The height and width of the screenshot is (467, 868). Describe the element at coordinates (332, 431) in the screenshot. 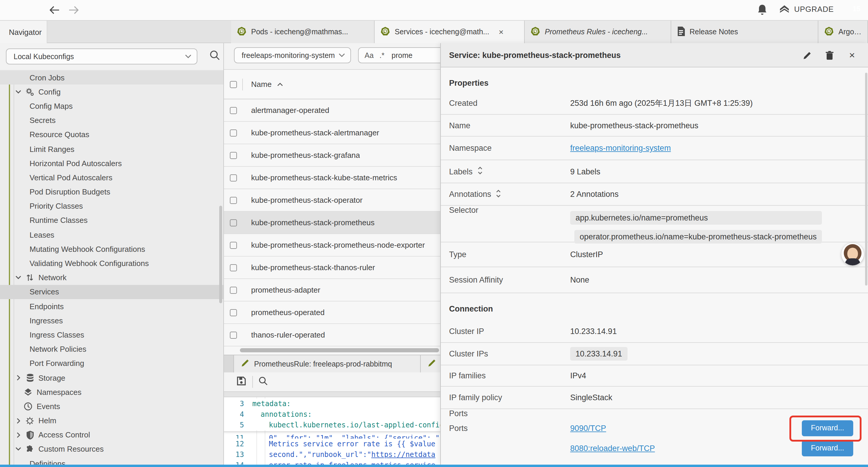

I see `yaml-editor: 3metadata:4annotations:5kubectl.kubernet…` at that location.